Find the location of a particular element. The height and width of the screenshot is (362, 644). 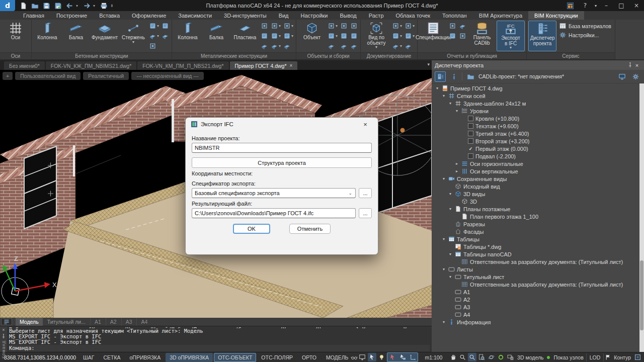

frame-button is located at coordinates (638, 357).